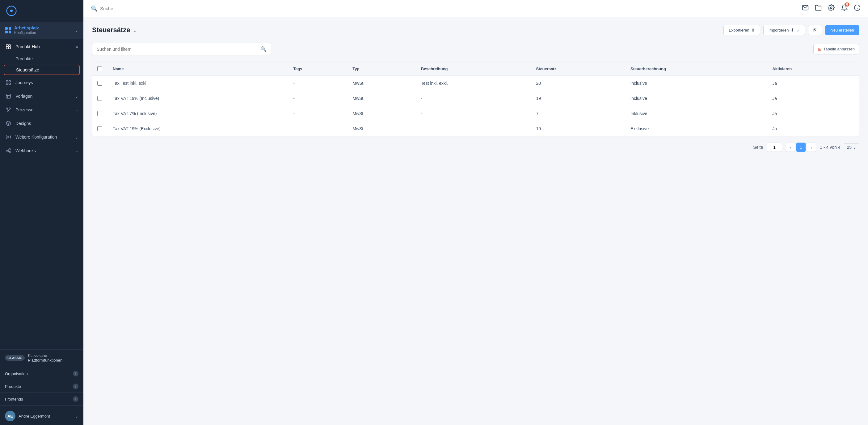 The width and height of the screenshot is (868, 425). What do you see at coordinates (476, 30) in the screenshot?
I see `page-header: Steuersätze ⌄ Exportieren ⬆ Importieren …` at bounding box center [476, 30].